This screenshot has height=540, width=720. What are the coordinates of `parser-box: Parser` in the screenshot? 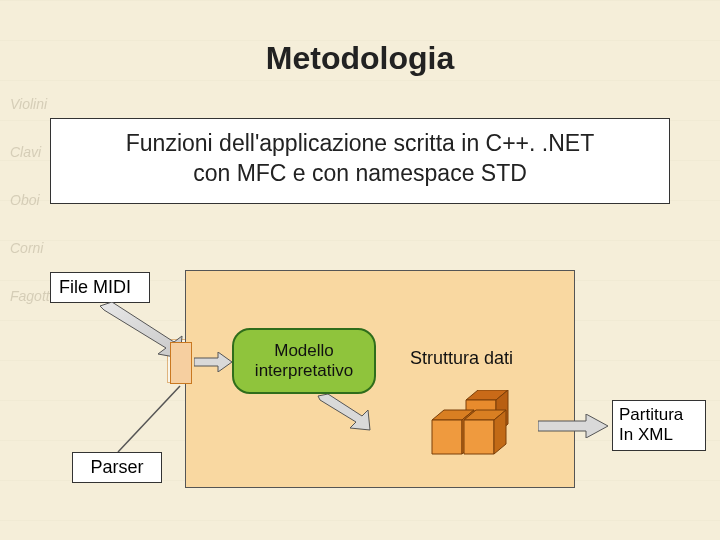 It's located at (117, 468).